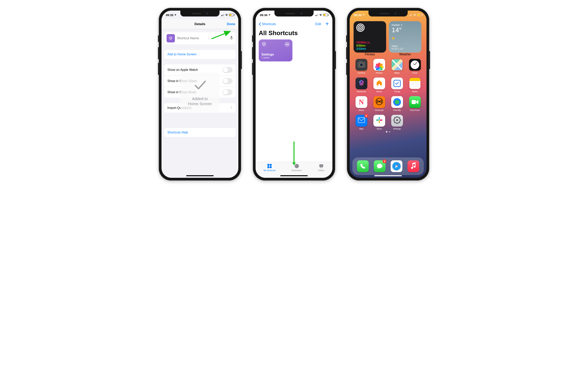 Image resolution: width=588 pixels, height=376 pixels. Describe the element at coordinates (361, 84) in the screenshot. I see `shortcuts-icon` at that location.